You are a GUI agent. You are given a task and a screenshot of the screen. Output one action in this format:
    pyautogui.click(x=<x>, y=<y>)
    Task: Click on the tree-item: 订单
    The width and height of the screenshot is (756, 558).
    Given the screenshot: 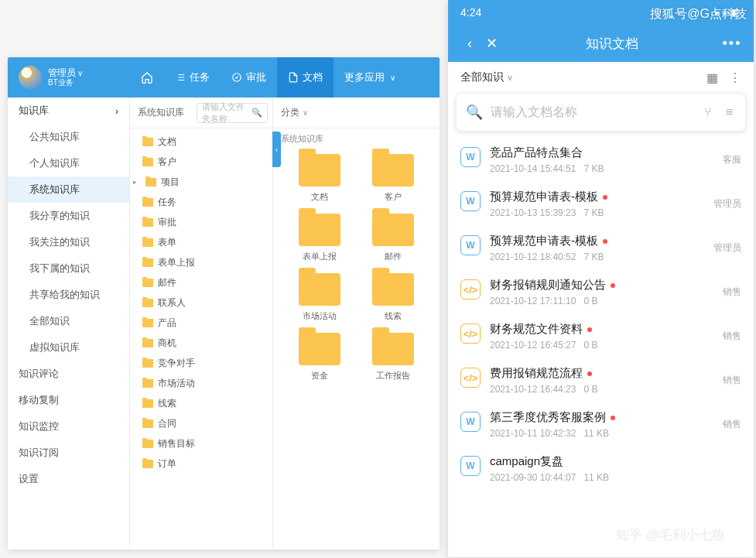 What is the action you would take?
    pyautogui.click(x=201, y=464)
    